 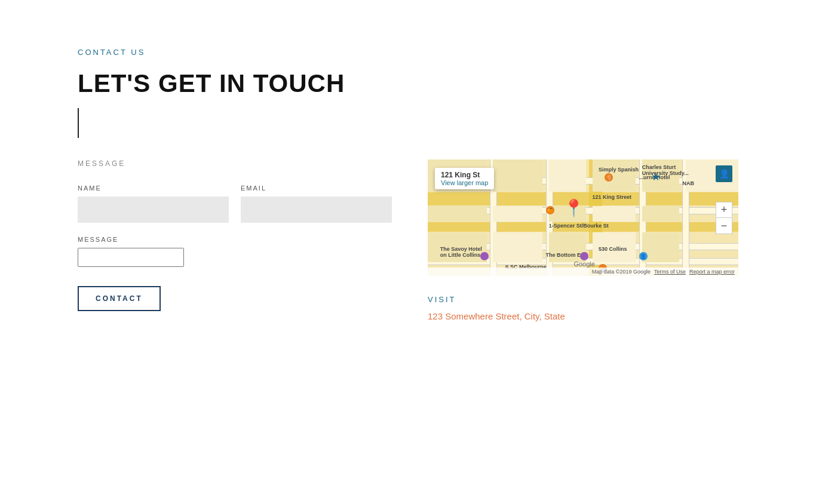 I want to click on map-google-logo: Google, so click(x=584, y=264).